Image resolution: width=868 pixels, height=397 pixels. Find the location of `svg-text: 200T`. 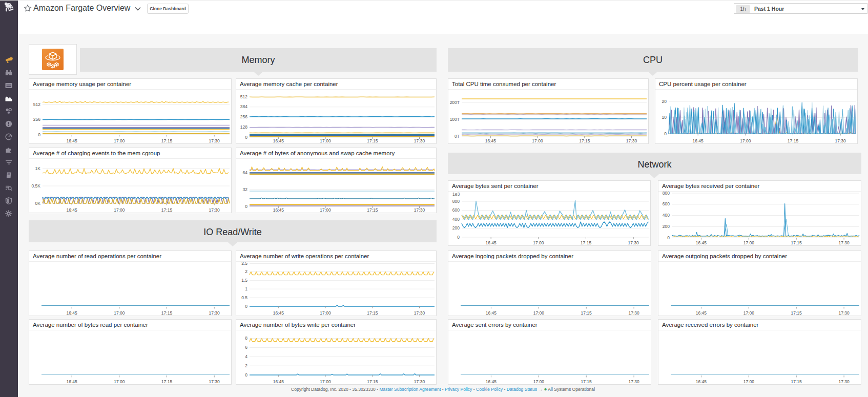

svg-text: 200T is located at coordinates (455, 102).